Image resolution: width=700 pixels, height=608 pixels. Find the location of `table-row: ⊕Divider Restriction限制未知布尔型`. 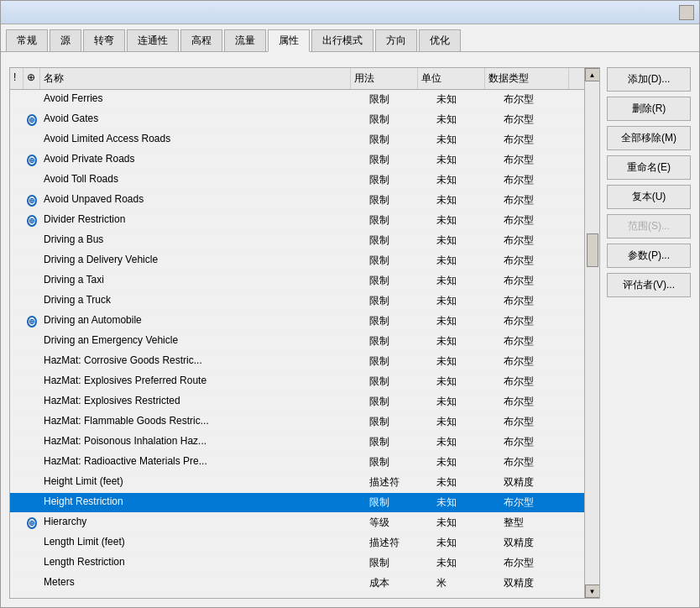

table-row: ⊕Divider Restriction限制未知布尔型 is located at coordinates (297, 221).